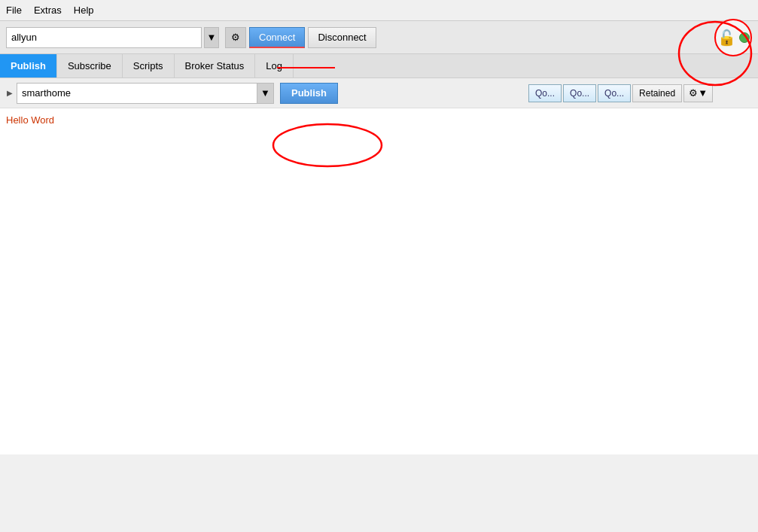  Describe the element at coordinates (149, 65) in the screenshot. I see `tab-scripts: Scripts` at that location.